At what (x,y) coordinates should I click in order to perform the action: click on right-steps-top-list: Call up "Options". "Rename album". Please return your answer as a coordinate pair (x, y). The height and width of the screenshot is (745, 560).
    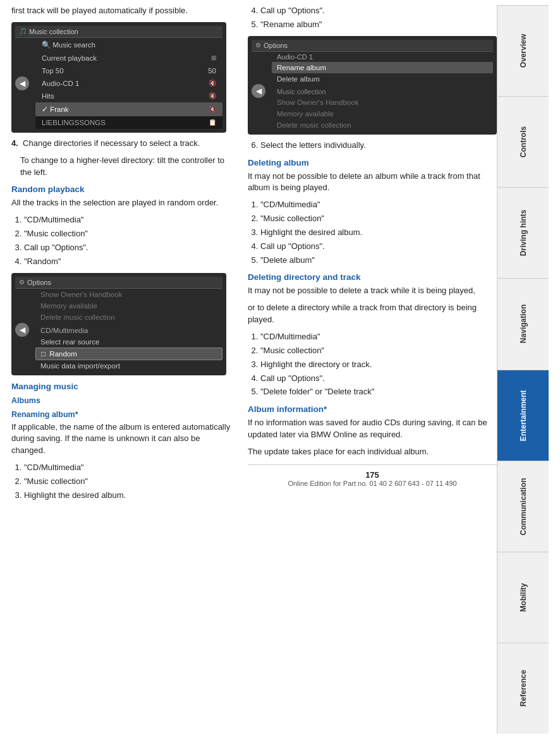
    Looking at the image, I should click on (379, 18).